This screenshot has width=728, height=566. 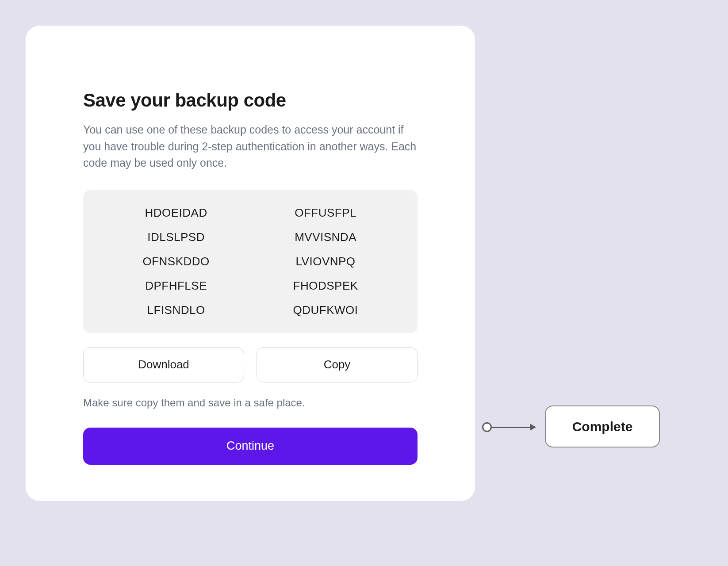 What do you see at coordinates (326, 286) in the screenshot?
I see `backup-code: FHODSPEK` at bounding box center [326, 286].